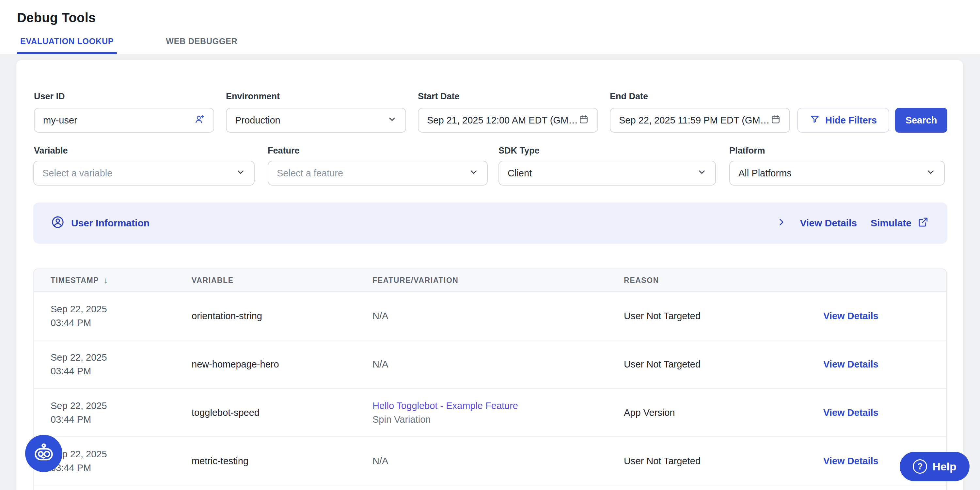 This screenshot has height=490, width=980. I want to click on column-label: FEATURE/VARIATION, so click(415, 280).